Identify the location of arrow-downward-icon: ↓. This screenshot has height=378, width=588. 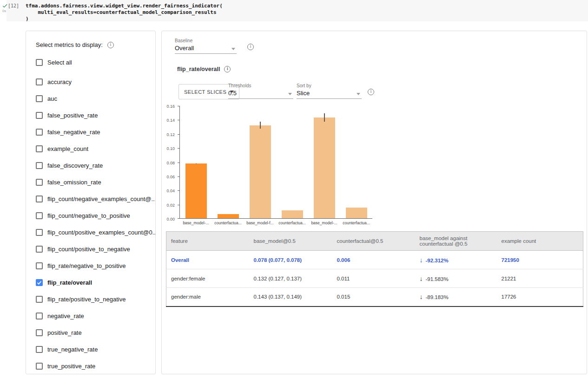
(421, 260).